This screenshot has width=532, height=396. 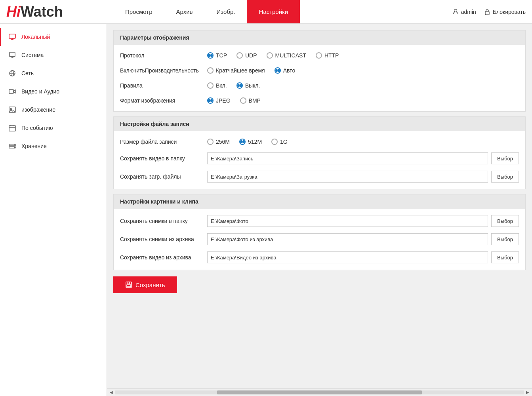 I want to click on lock-button: Блокировать, so click(x=505, y=12).